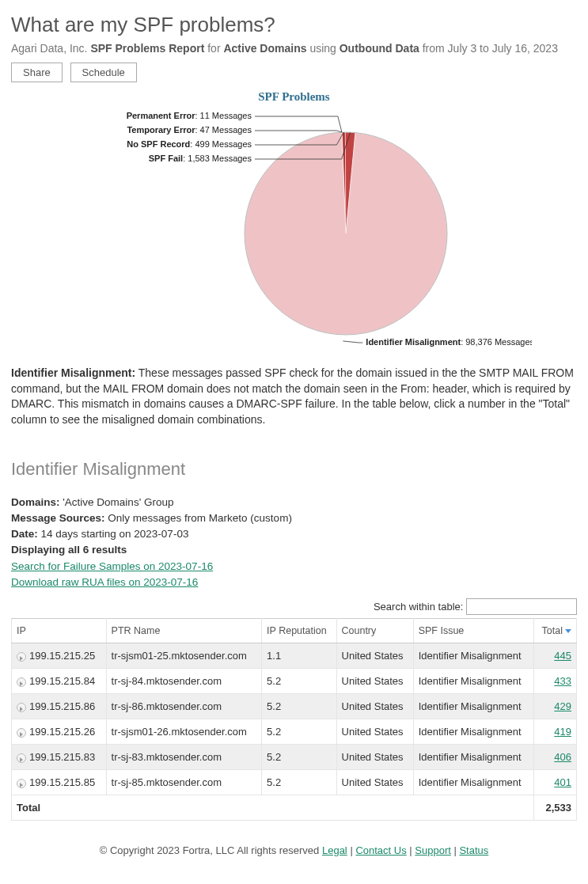  Describe the element at coordinates (273, 808) in the screenshot. I see `footer-label: Total` at that location.